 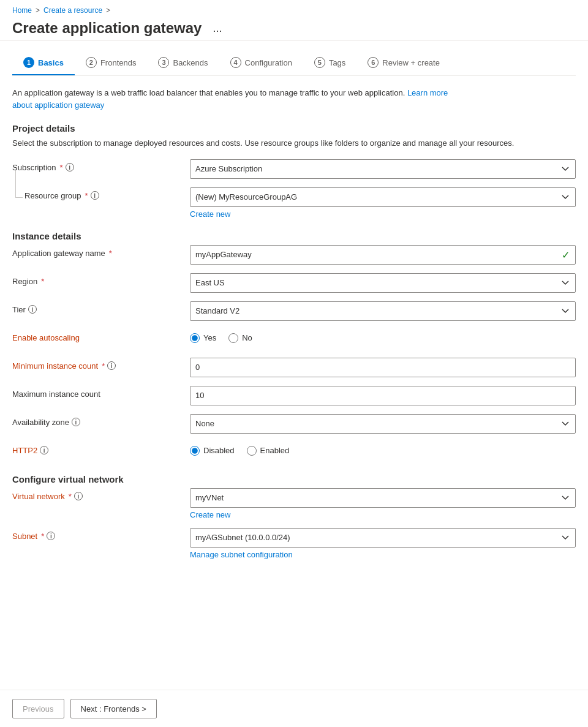 What do you see at coordinates (383, 514) in the screenshot?
I see `vnet-create-new: Create new` at bounding box center [383, 514].